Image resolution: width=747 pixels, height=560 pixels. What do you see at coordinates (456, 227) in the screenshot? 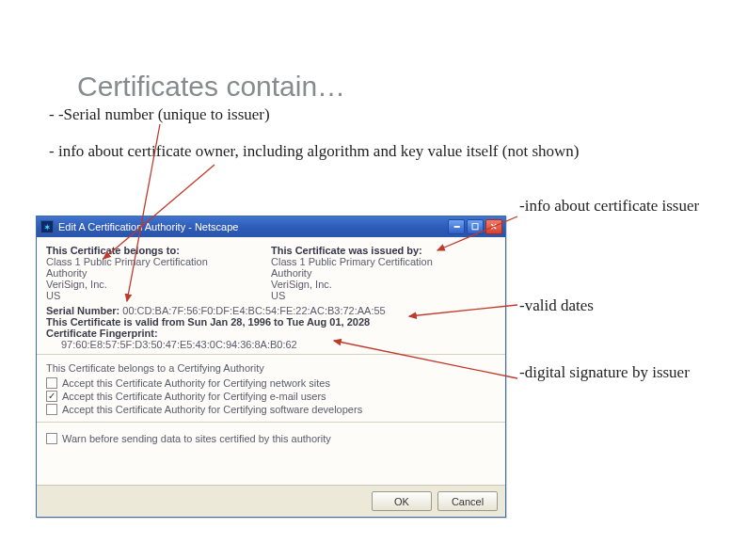
I see `minimize-button: ━` at bounding box center [456, 227].